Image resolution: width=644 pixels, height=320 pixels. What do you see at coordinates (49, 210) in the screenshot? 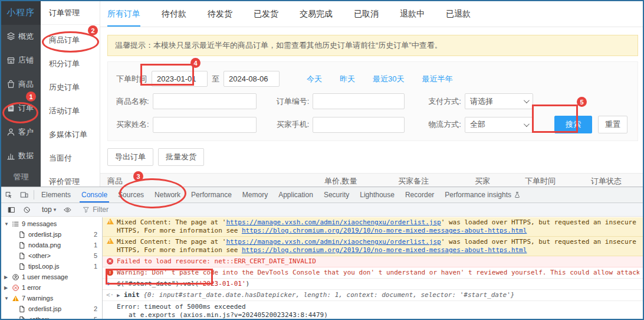
I see `console-context-dropdown: top` at bounding box center [49, 210].